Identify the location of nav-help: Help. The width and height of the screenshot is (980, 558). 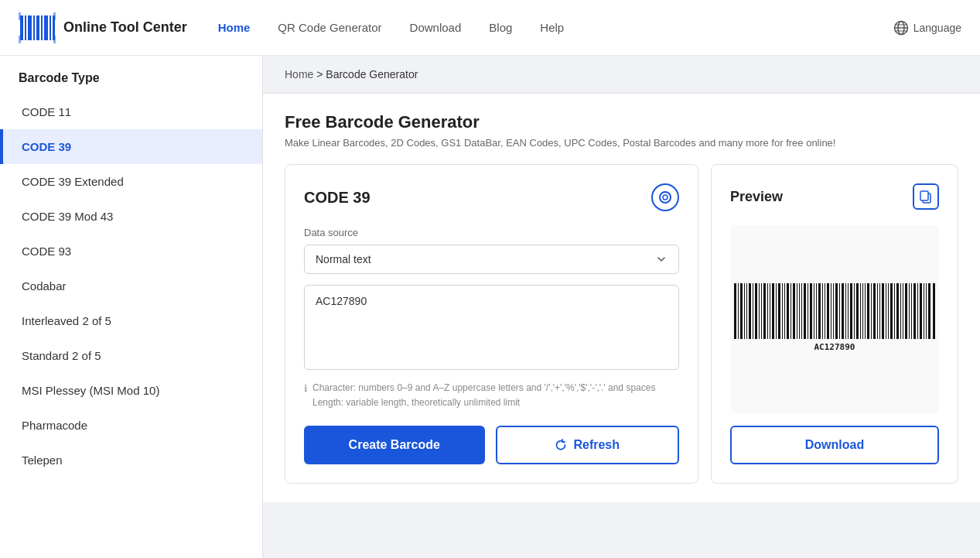
(552, 28).